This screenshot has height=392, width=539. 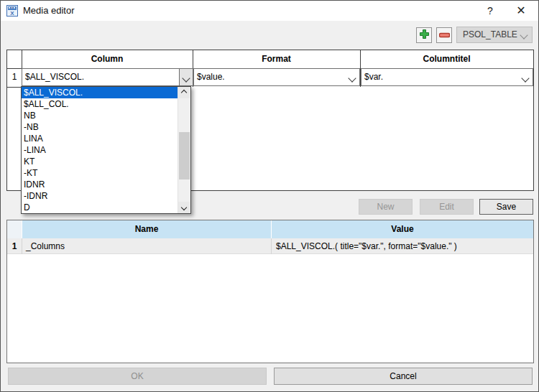 I want to click on minus-icon, so click(x=444, y=35).